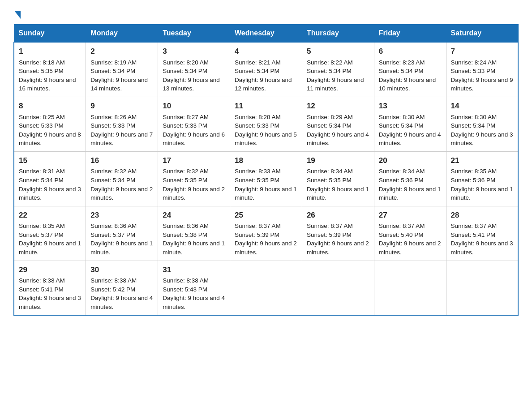 The width and height of the screenshot is (532, 411). What do you see at coordinates (122, 34) in the screenshot?
I see `header-day-monday: Monday` at bounding box center [122, 34].